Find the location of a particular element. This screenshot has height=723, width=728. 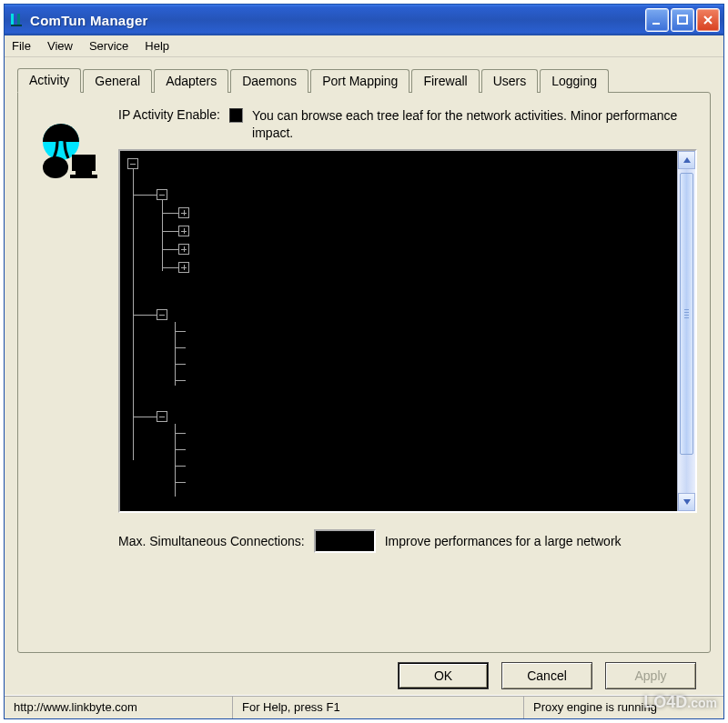

scroll-track is located at coordinates (686, 331).